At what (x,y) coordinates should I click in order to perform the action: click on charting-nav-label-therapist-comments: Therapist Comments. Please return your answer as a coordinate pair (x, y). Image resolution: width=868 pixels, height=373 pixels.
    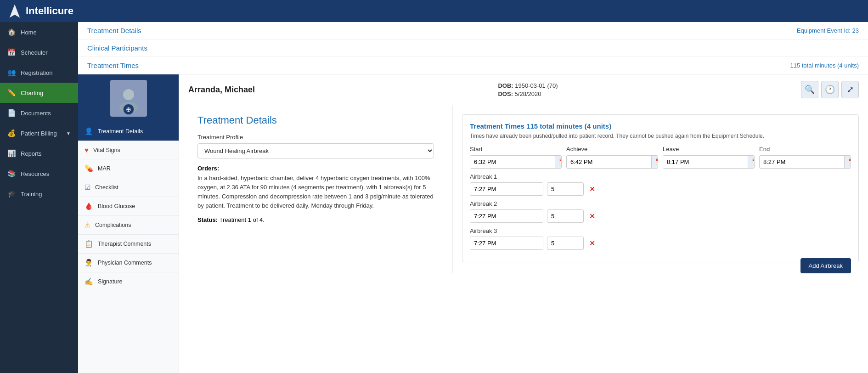
    Looking at the image, I should click on (124, 244).